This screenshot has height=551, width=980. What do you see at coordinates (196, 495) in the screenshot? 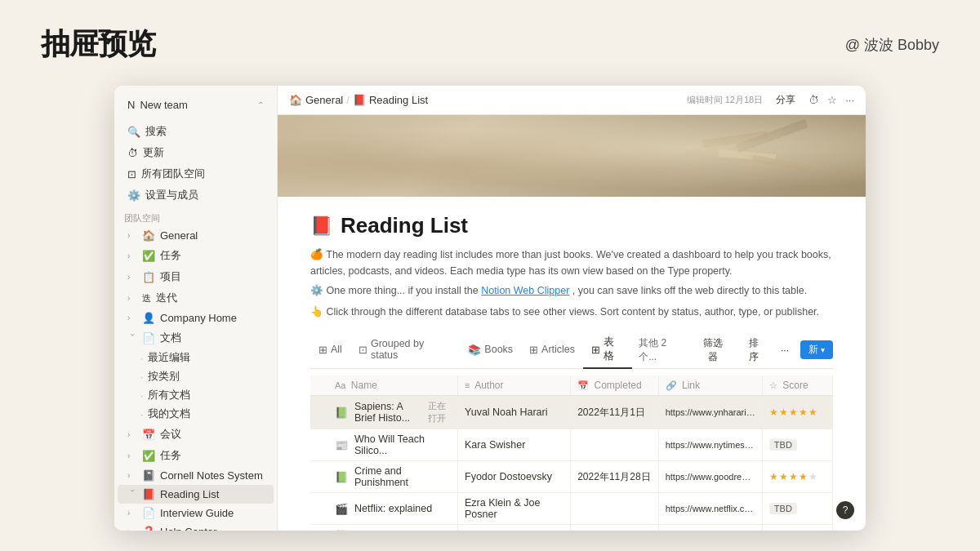
I see `sidebar-item-reading-list: › 📕 Reading List` at bounding box center [196, 495].